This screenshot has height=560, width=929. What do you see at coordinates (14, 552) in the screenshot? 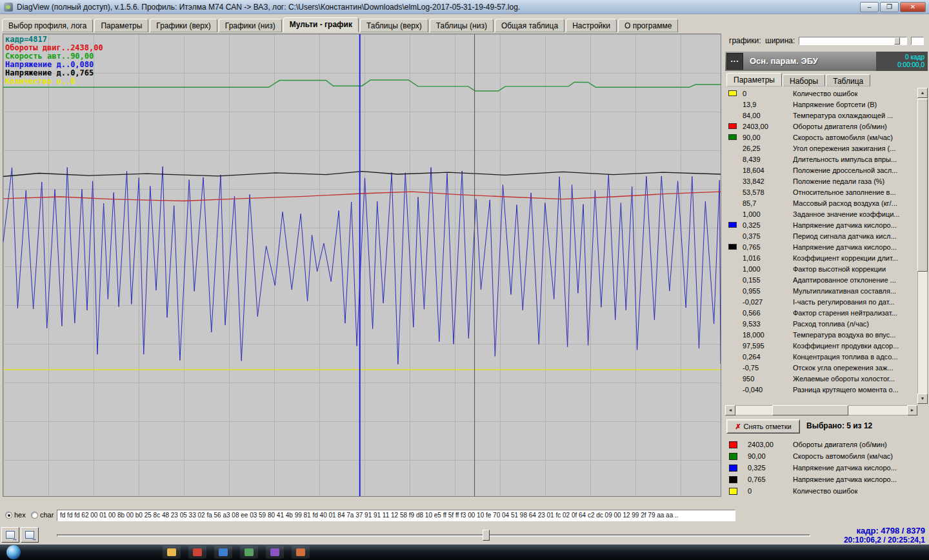
I see `start-button` at bounding box center [14, 552].